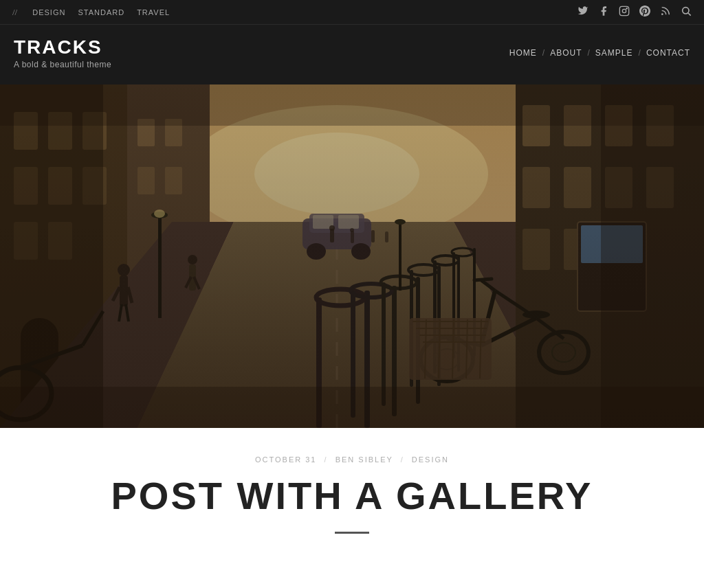 The height and width of the screenshot is (588, 704). Describe the element at coordinates (352, 55) in the screenshot. I see `site-header: TRACKS A bold & beautiful theme HOME / A…` at that location.